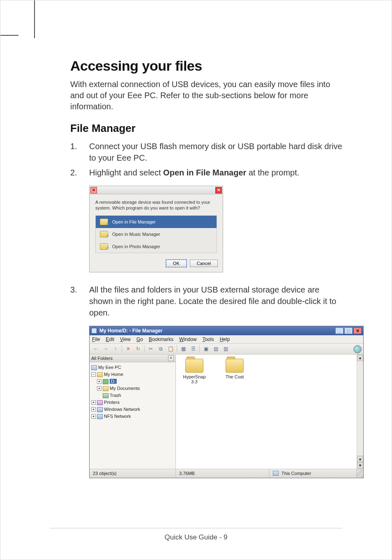 This screenshot has width=392, height=560. Describe the element at coordinates (161, 349) in the screenshot. I see `copy-button: ⧉` at that location.